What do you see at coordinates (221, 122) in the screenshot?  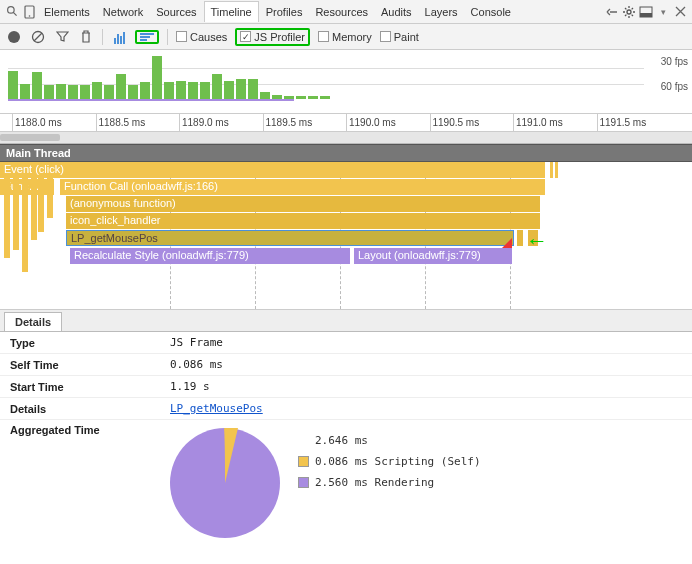 I see `tick: 1189.0 ms` at bounding box center [221, 122].